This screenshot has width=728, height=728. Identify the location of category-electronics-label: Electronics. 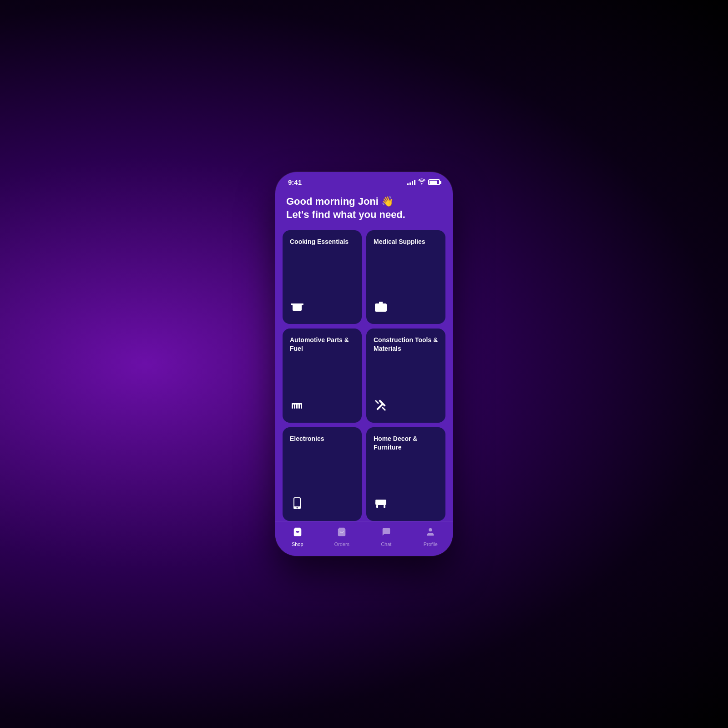
(322, 439).